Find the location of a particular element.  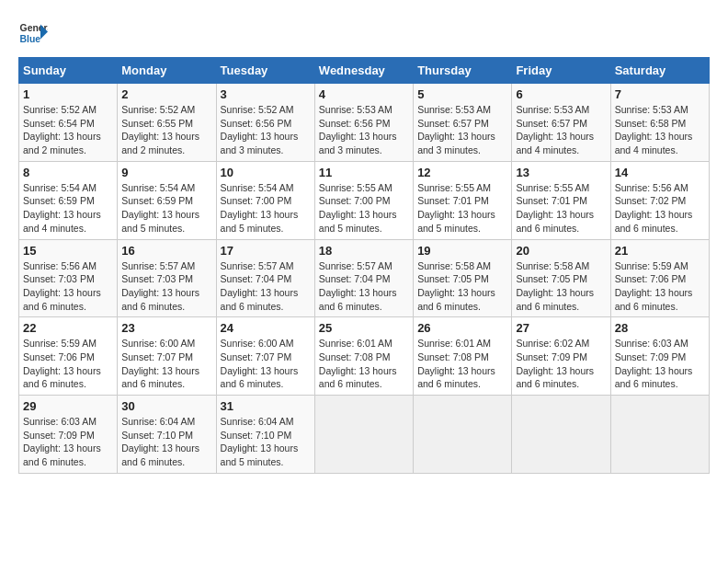

calendar-cell: 6 Sunrise: 5:53 AMSunset: 6:57 PMDayligh… is located at coordinates (561, 123).